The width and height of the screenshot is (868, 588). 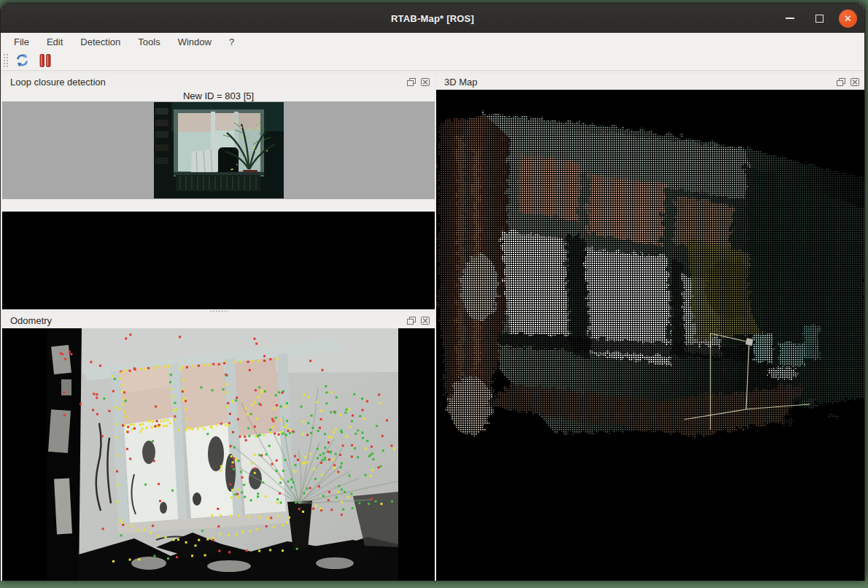 I want to click on close-button: ✕, so click(x=848, y=19).